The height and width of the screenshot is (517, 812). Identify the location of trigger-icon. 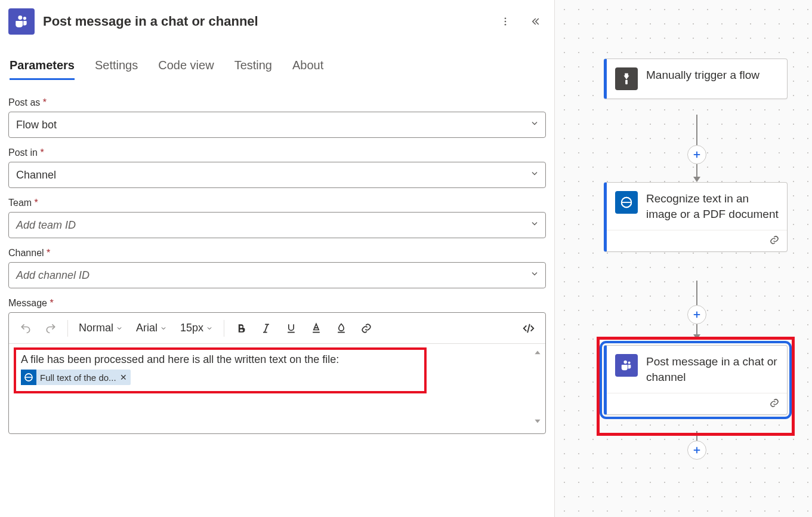
(626, 79).